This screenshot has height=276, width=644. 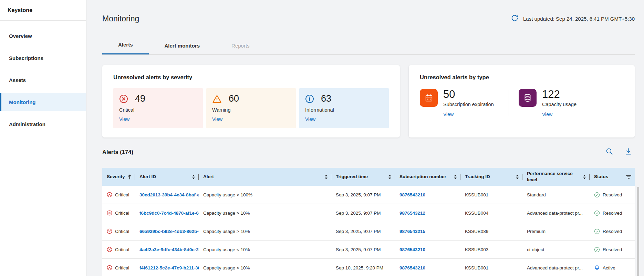 What do you see at coordinates (556, 177) in the screenshot?
I see `column-header-performance-service-level: Performance service level` at bounding box center [556, 177].